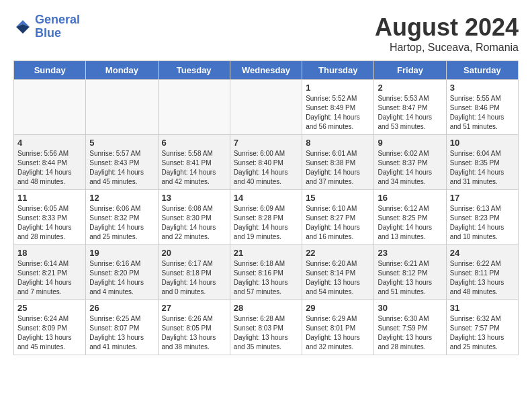  I want to click on calendar-cell: 12Sunrise: 6:06 AM Sunset: 8:32 PM Dayli…, so click(122, 218).